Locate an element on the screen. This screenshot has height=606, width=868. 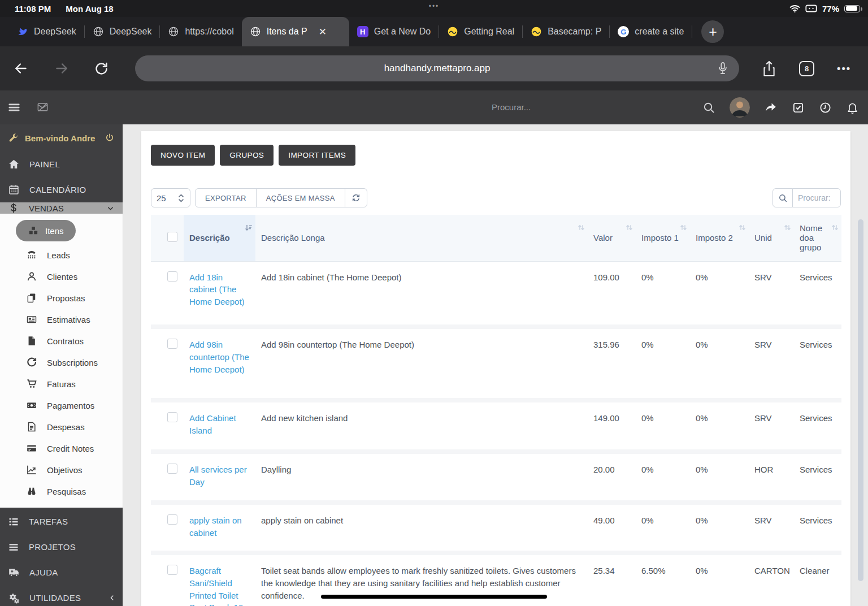
sidebar-item-tarefas: TAREFAS is located at coordinates (61, 521).